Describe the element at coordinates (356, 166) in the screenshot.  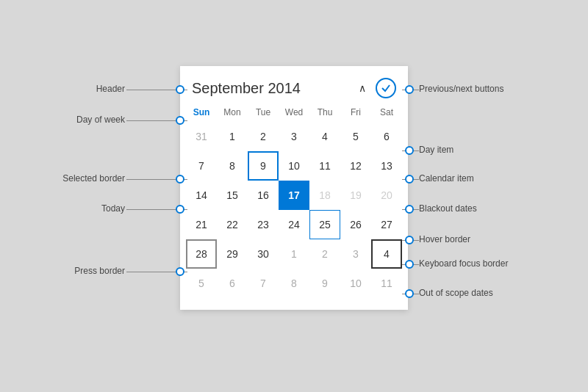
I see `day-cell: 12` at that location.